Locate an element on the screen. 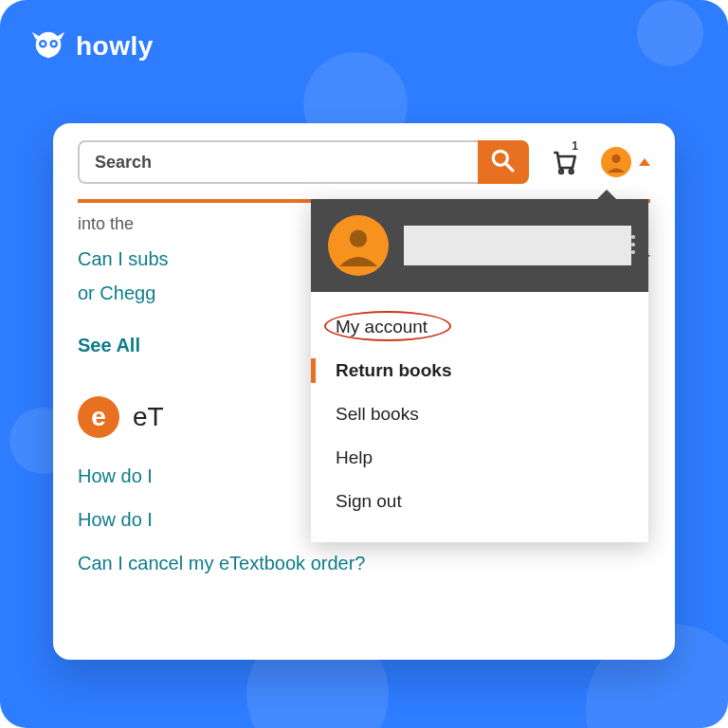 The height and width of the screenshot is (728, 728). etext-label: eT is located at coordinates (148, 417).